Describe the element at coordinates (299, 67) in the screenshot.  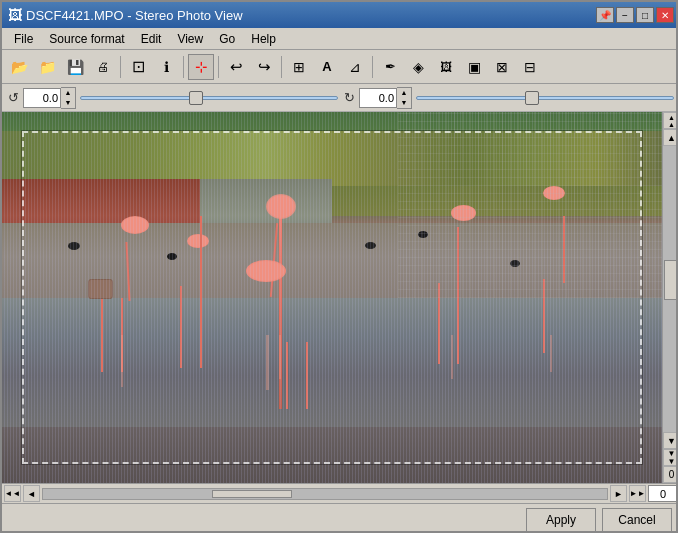
I see `fit-btn: ⊞` at that location.